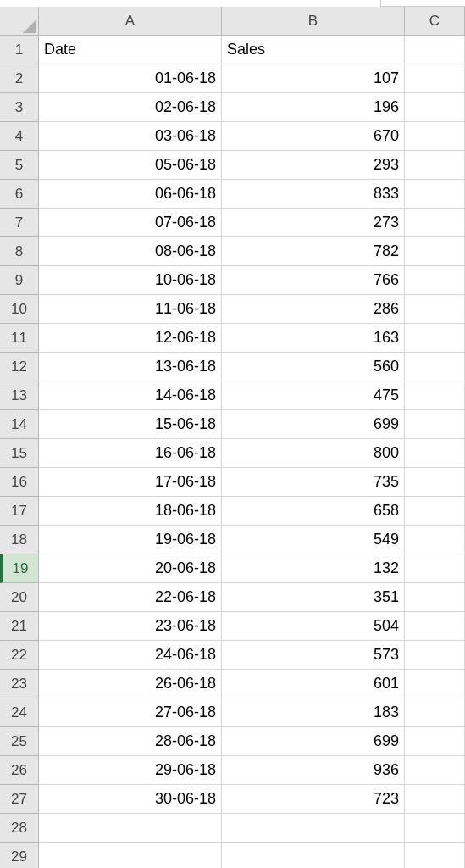  Describe the element at coordinates (130, 136) in the screenshot. I see `cell-A4: 03-06-18` at that location.